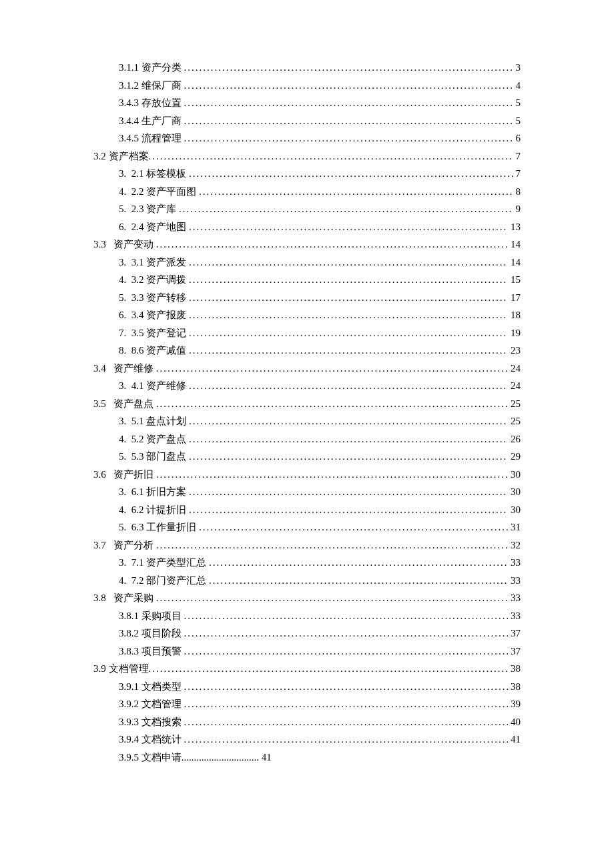  Describe the element at coordinates (307, 634) in the screenshot. I see `toc-entry: 3.8.2 项目阶段 37` at that location.